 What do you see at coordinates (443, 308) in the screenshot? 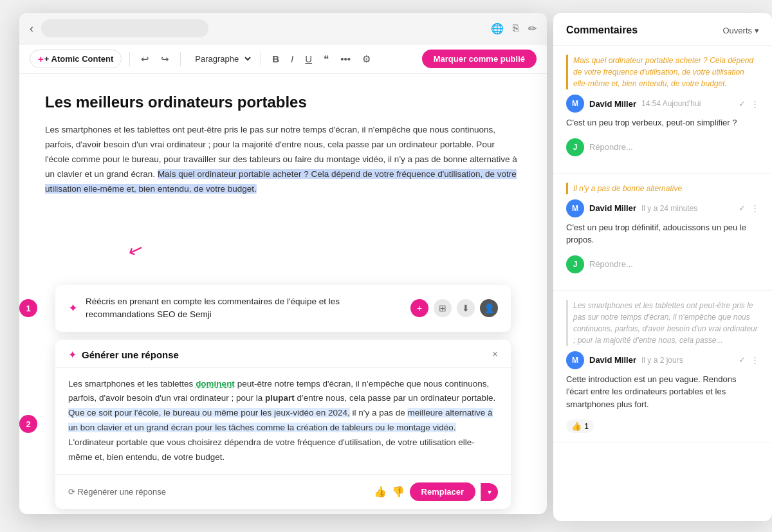
I see `step1-image-button: ⊞` at bounding box center [443, 308].